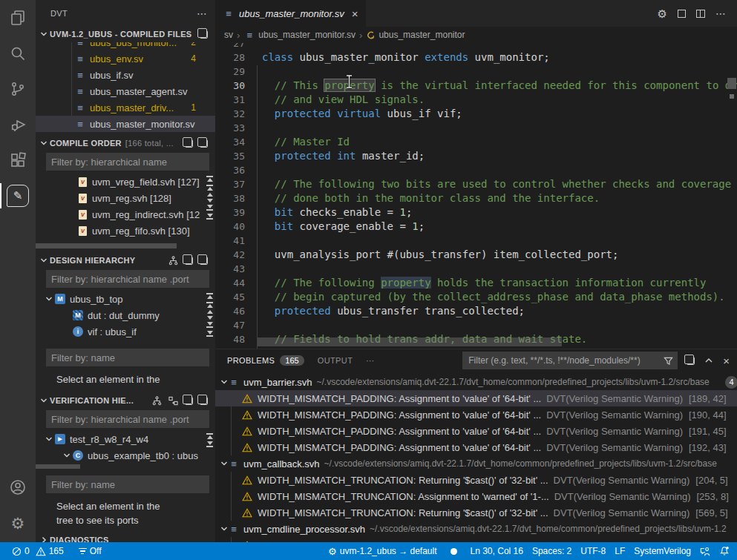 Image resolution: width=737 pixels, height=560 pixels. What do you see at coordinates (266, 360) in the screenshot?
I see `tab-problems: PROBLEMS 165` at bounding box center [266, 360].